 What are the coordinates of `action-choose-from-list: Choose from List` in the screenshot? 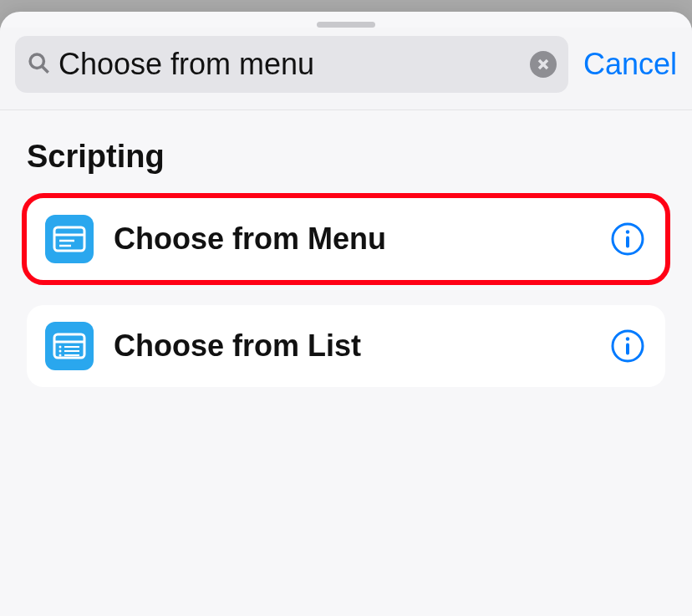 It's located at (346, 346).